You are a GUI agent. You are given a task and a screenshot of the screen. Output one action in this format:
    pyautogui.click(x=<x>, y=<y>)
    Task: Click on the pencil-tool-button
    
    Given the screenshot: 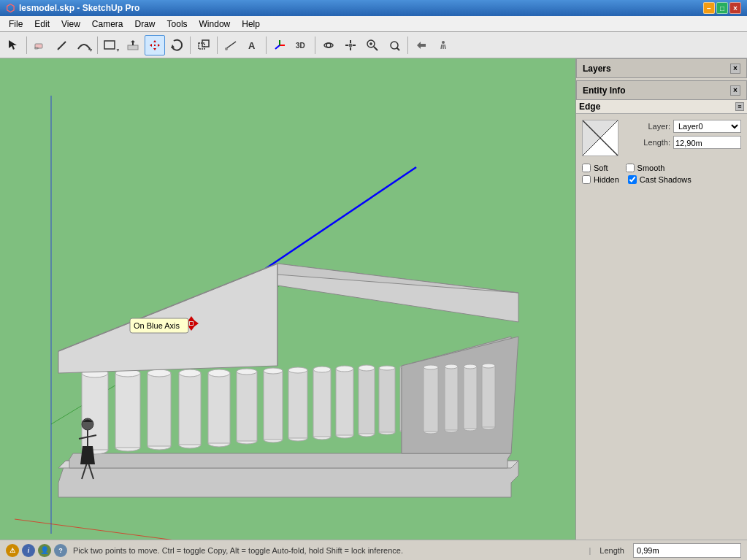 What is the action you would take?
    pyautogui.click(x=62, y=45)
    